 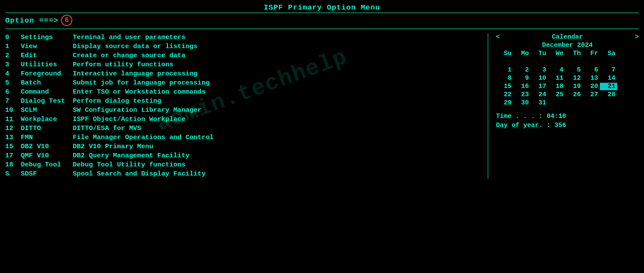 I want to click on cal-title: Calendar, so click(x=567, y=37).